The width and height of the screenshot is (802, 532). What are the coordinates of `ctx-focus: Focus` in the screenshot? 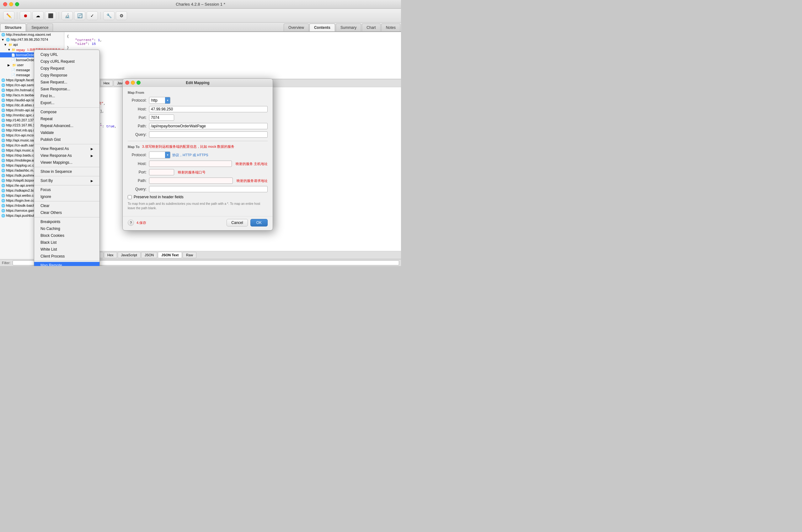 It's located at (67, 190).